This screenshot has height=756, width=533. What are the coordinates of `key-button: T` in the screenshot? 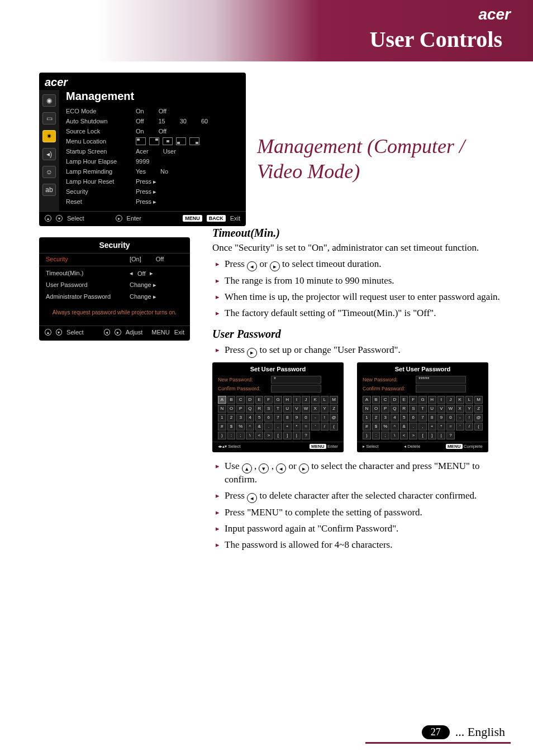 It's located at (278, 409).